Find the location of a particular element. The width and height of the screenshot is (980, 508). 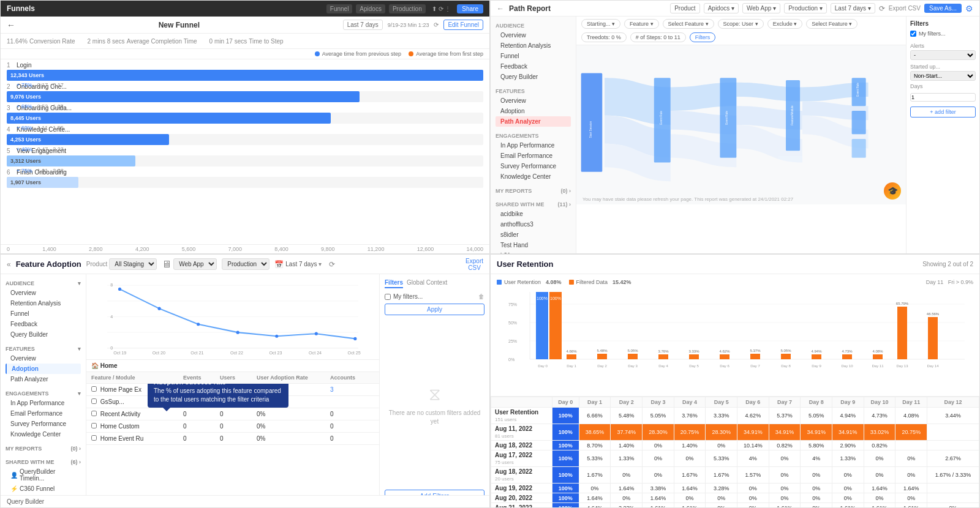

filter-side-panel: Filters Global Context My filters... 🗑 A… is located at coordinates (434, 390).